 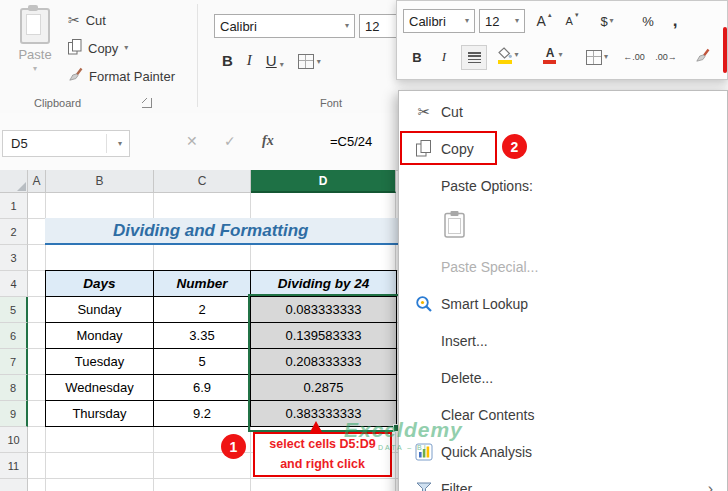 I want to click on row-header-12-partial, so click(x=14, y=485).